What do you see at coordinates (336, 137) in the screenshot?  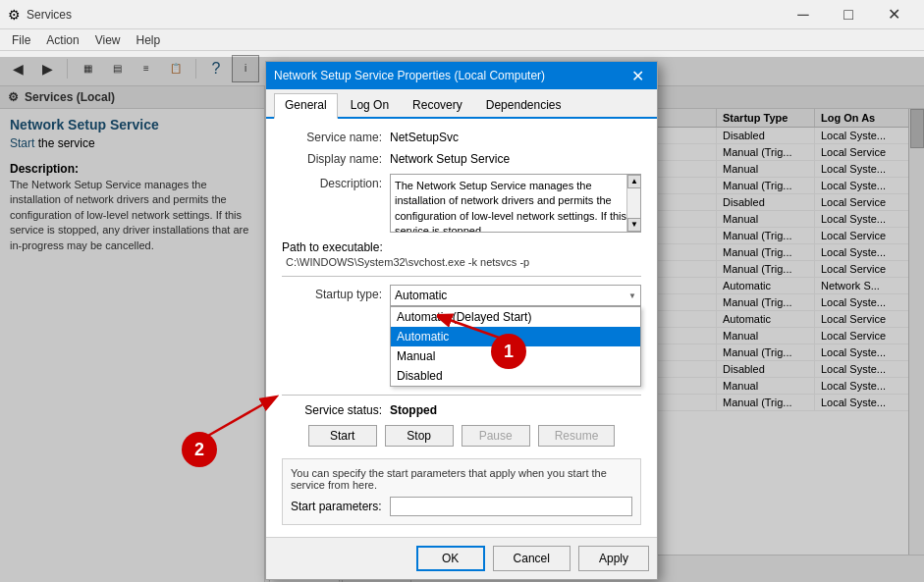 I see `service-name-label: Service name:` at bounding box center [336, 137].